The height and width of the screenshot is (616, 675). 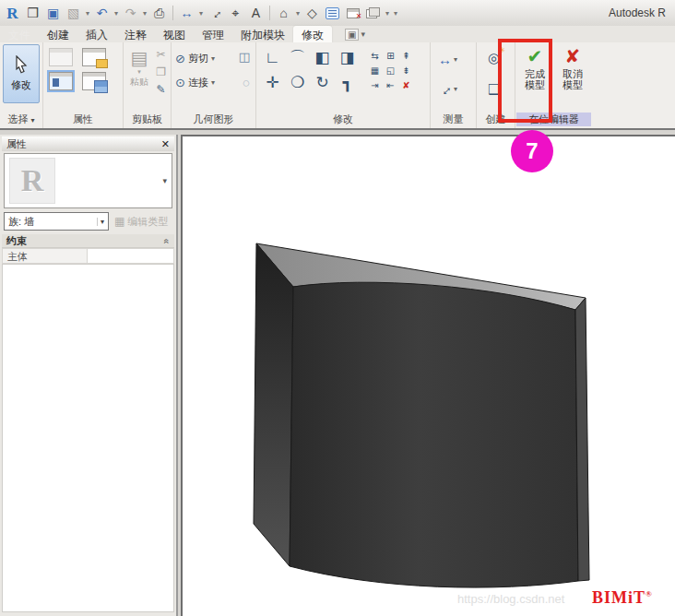 What do you see at coordinates (139, 68) in the screenshot?
I see `paste-button: ▤ ▾ 粘贴` at bounding box center [139, 68].